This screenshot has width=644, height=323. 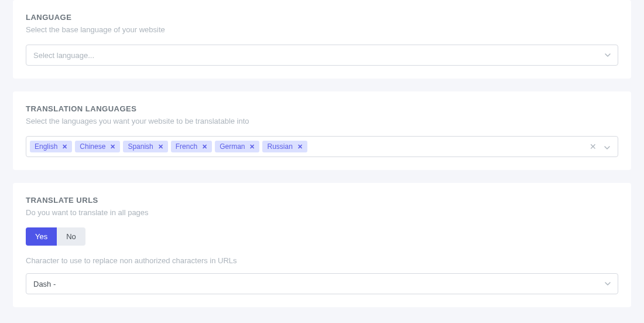 What do you see at coordinates (41, 237) in the screenshot?
I see `yes-button: Yes` at bounding box center [41, 237].